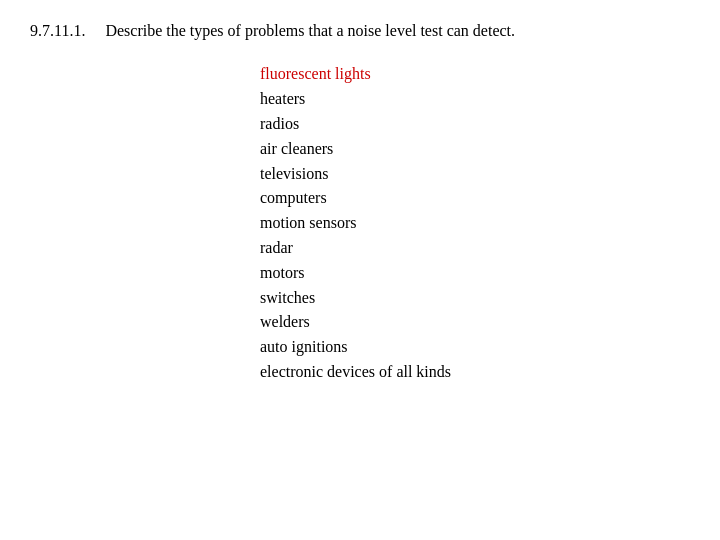  Describe the element at coordinates (475, 100) in the screenshot. I see `list-item: heaters` at that location.